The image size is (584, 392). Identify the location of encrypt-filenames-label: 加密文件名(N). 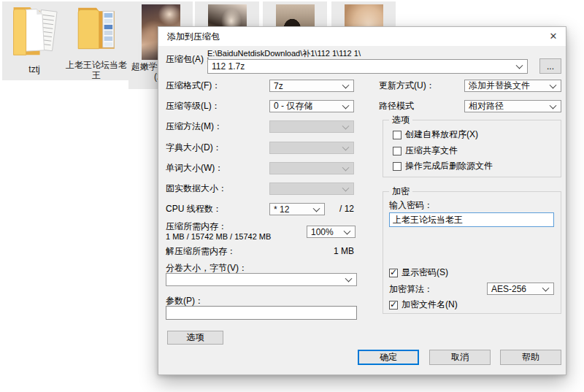
(429, 305).